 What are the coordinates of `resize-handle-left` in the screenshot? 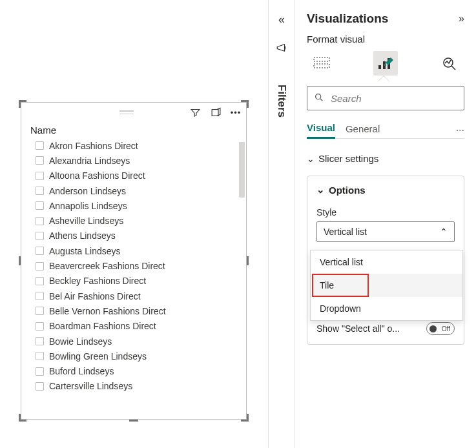 It's located at (19, 261).